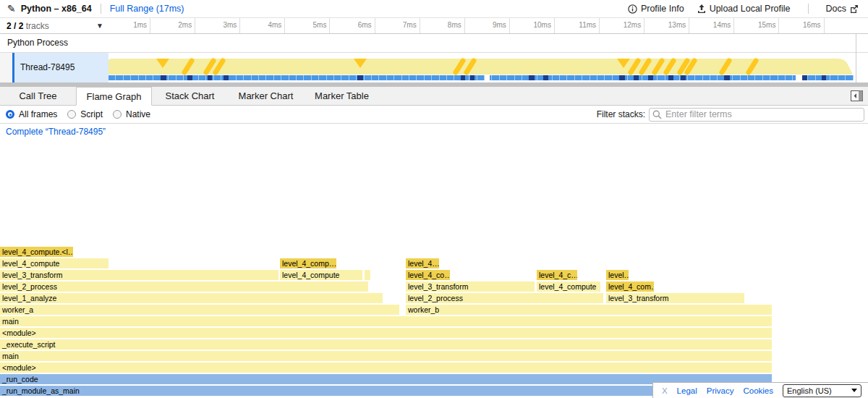 This screenshot has height=398, width=868. I want to click on flame-block: level_4_co…, so click(428, 275).